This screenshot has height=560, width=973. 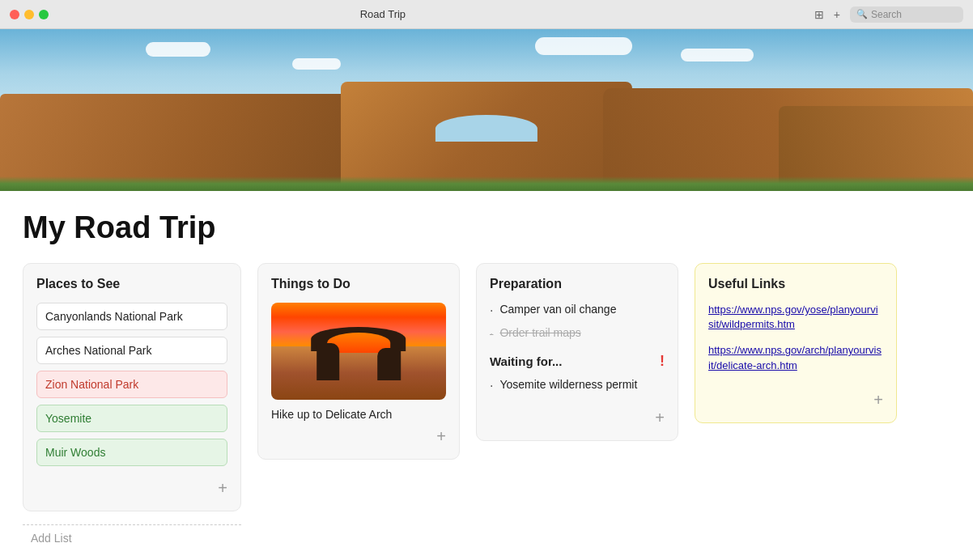 What do you see at coordinates (577, 385) in the screenshot?
I see `prep-item-wilderness-permit: · Yosemite wilderness permit` at bounding box center [577, 385].